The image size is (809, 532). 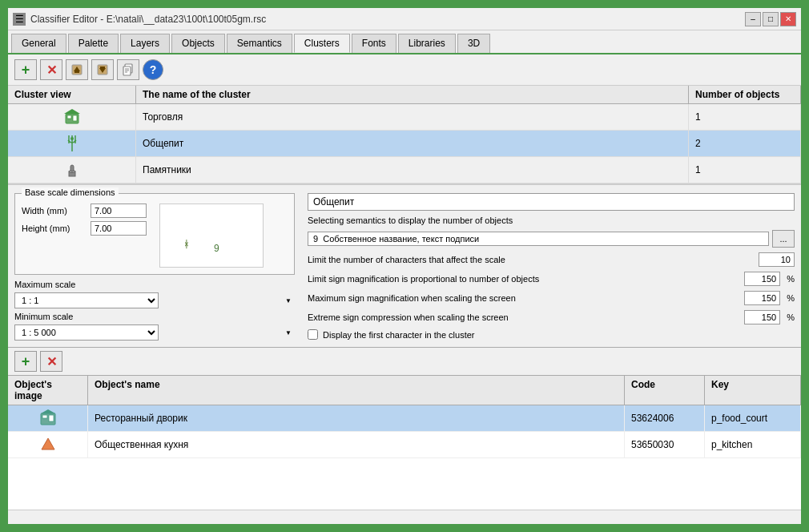 What do you see at coordinates (54, 228) in the screenshot?
I see `height-label: Height (mm)` at bounding box center [54, 228].